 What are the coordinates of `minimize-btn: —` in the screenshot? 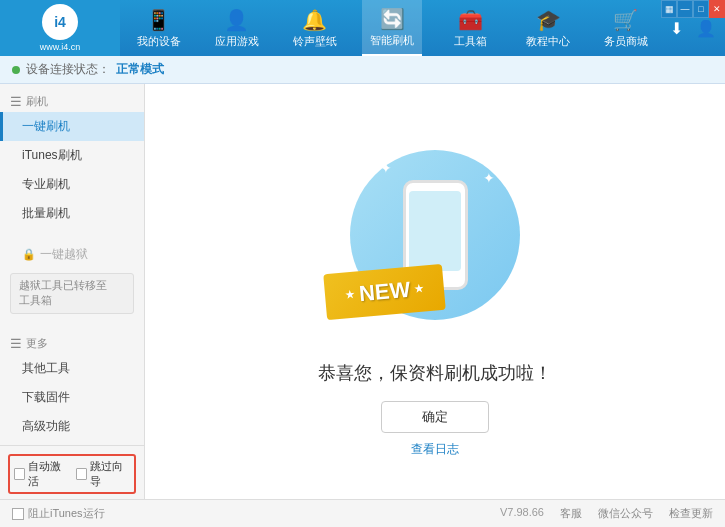 It's located at (685, 9).